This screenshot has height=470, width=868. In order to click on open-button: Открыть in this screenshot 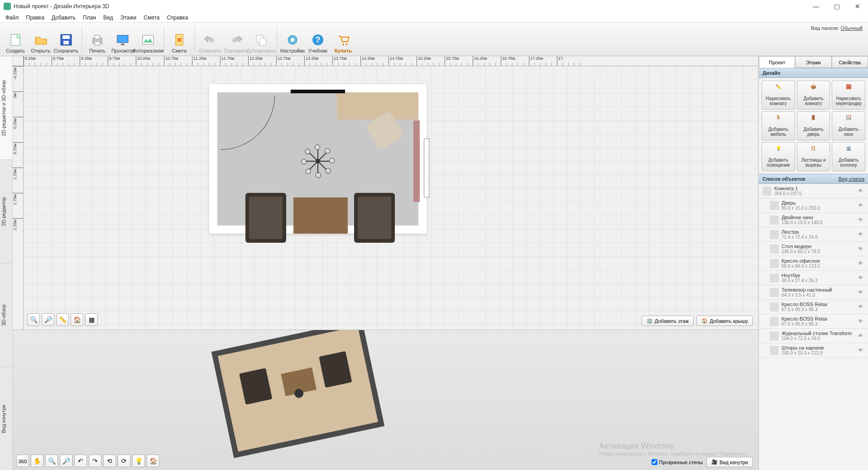, I will do `click(41, 39)`.